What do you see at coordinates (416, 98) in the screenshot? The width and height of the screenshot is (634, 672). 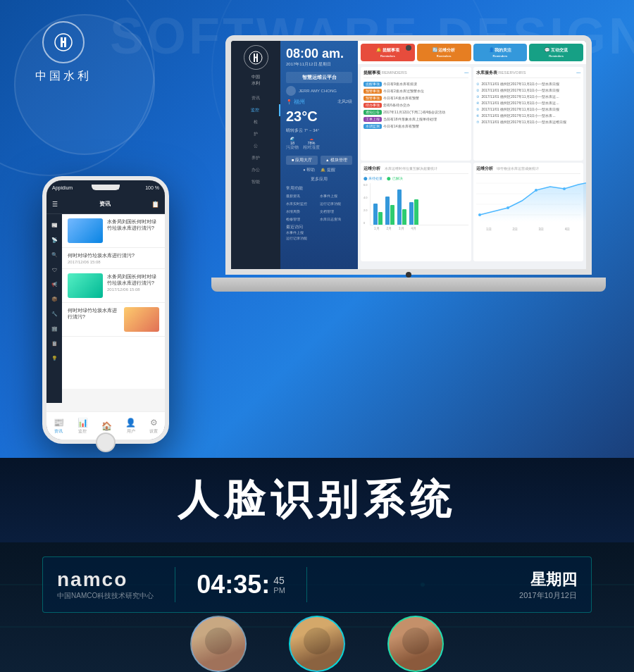 I see `alert-item-3: 预警事项 今日有14座水库有预警` at bounding box center [416, 98].